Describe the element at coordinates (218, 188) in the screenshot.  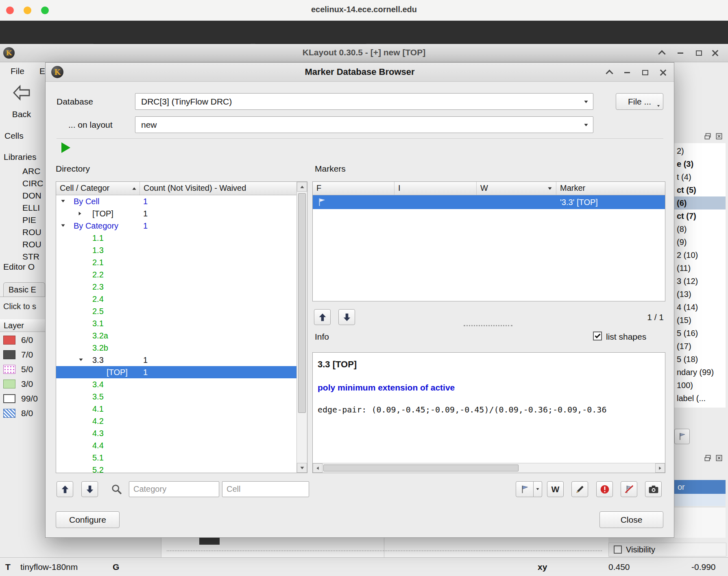
I see `column-count: Count (Not Visited) - Waived` at that location.